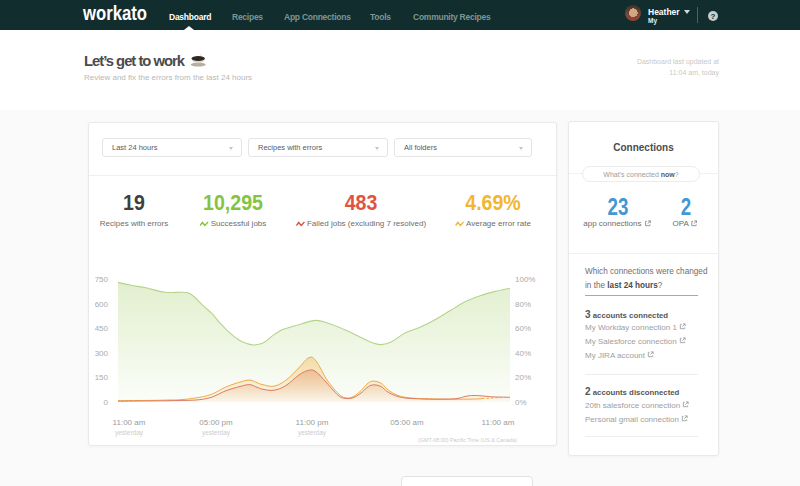  Describe the element at coordinates (407, 422) in the screenshot. I see `svg-text: 05:00 am` at that location.